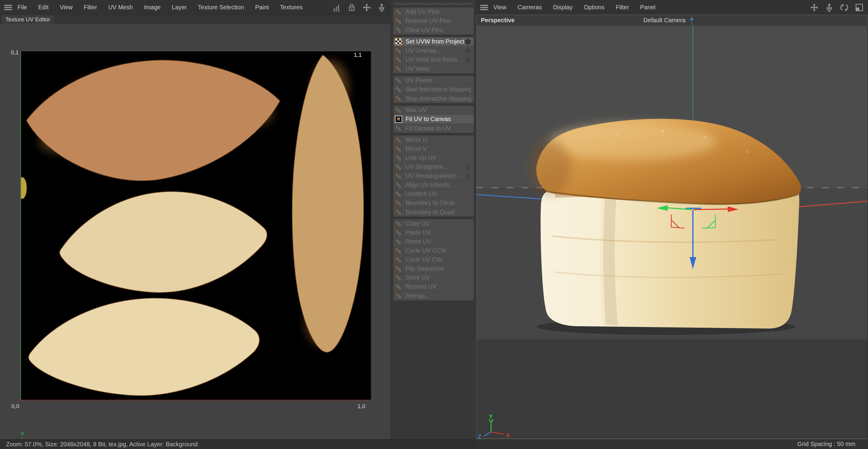  What do you see at coordinates (434, 278) in the screenshot?
I see `cmd-store-uv: Store UV` at bounding box center [434, 278].